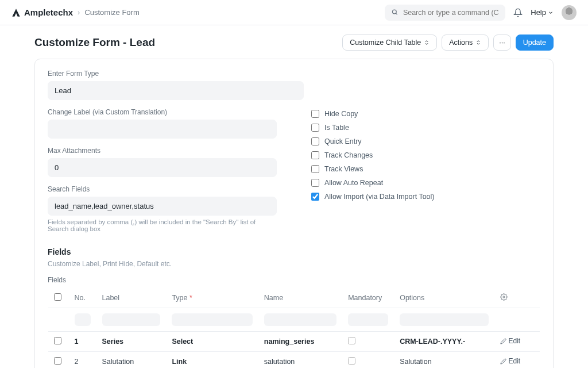 The image size is (588, 368). What do you see at coordinates (445, 13) in the screenshot?
I see `search-bar` at bounding box center [445, 13].